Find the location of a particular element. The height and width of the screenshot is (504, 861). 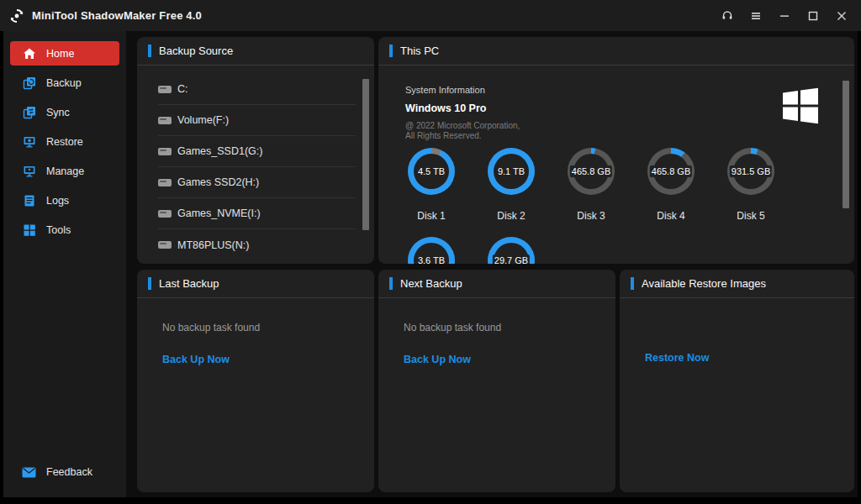

disk-size: 29.7 GB is located at coordinates (511, 259).